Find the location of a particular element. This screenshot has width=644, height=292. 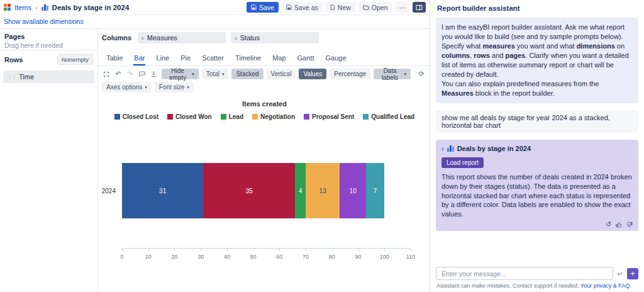

comment-icon is located at coordinates (142, 74).